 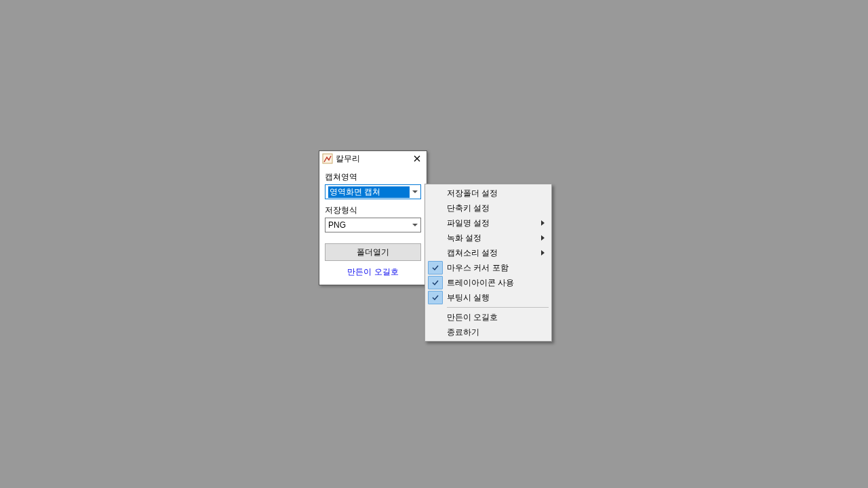 What do you see at coordinates (491, 224) in the screenshot?
I see `menu-item-label: 파일명 설정` at bounding box center [491, 224].